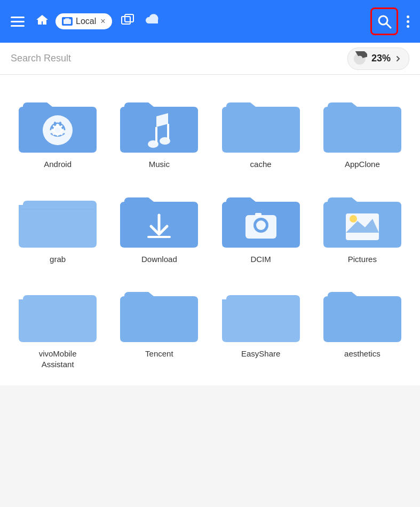 The height and width of the screenshot is (507, 420). I want to click on local-tab-icon, so click(67, 21).